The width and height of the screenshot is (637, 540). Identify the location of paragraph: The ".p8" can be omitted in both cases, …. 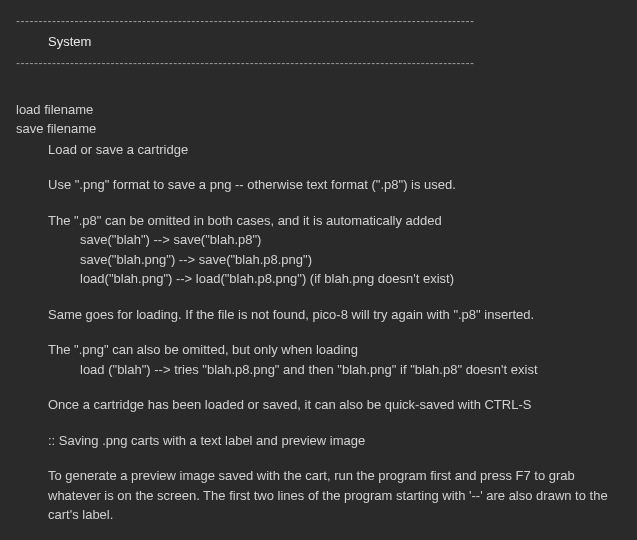
(318, 221).